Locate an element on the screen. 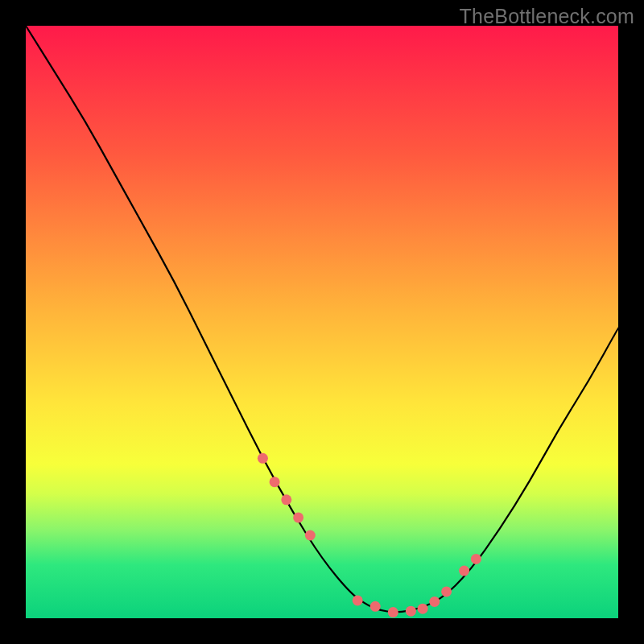 The width and height of the screenshot is (644, 644). watermark-text: TheBottleneck.com is located at coordinates (547, 16).